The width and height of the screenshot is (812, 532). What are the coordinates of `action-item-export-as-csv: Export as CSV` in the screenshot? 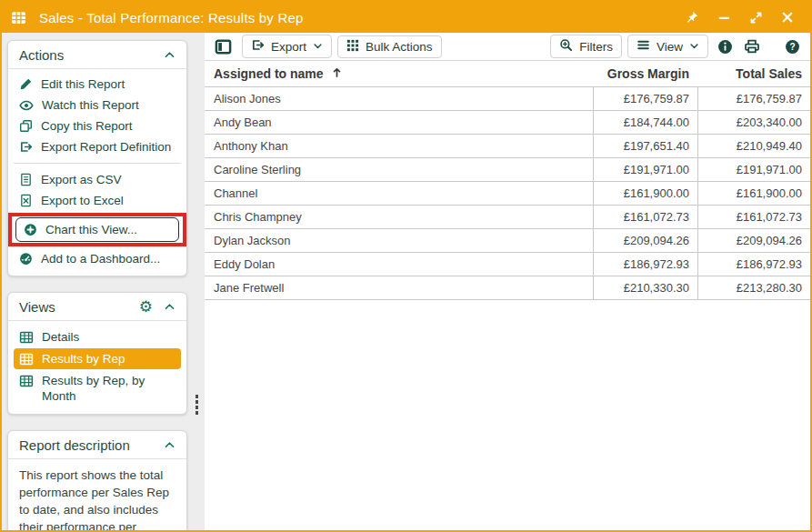 It's located at (97, 180).